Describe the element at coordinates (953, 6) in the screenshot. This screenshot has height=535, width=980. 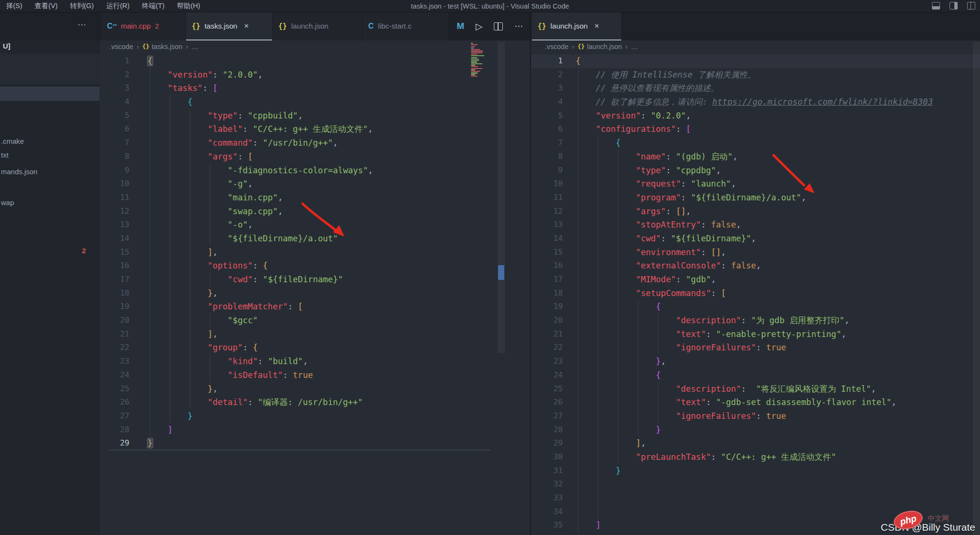
I see `toggle-sidebar-icon` at that location.